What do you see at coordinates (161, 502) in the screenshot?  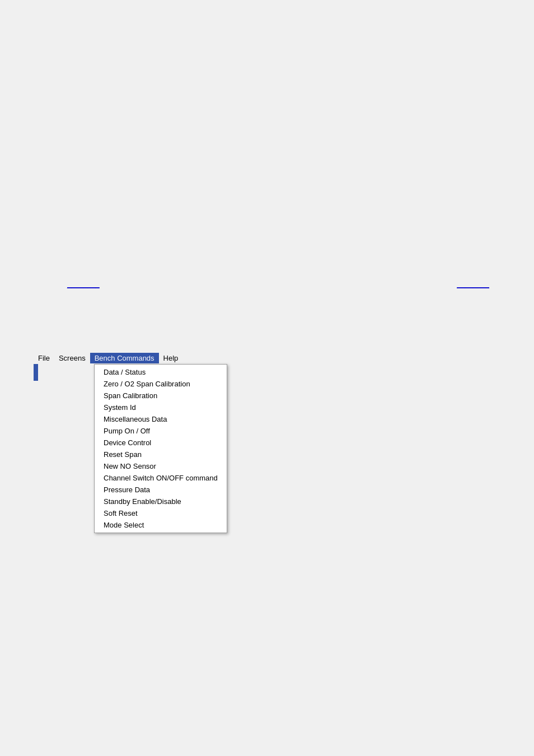 I see `menu-item-standby-enable: Standby Enable/Disable` at bounding box center [161, 502].